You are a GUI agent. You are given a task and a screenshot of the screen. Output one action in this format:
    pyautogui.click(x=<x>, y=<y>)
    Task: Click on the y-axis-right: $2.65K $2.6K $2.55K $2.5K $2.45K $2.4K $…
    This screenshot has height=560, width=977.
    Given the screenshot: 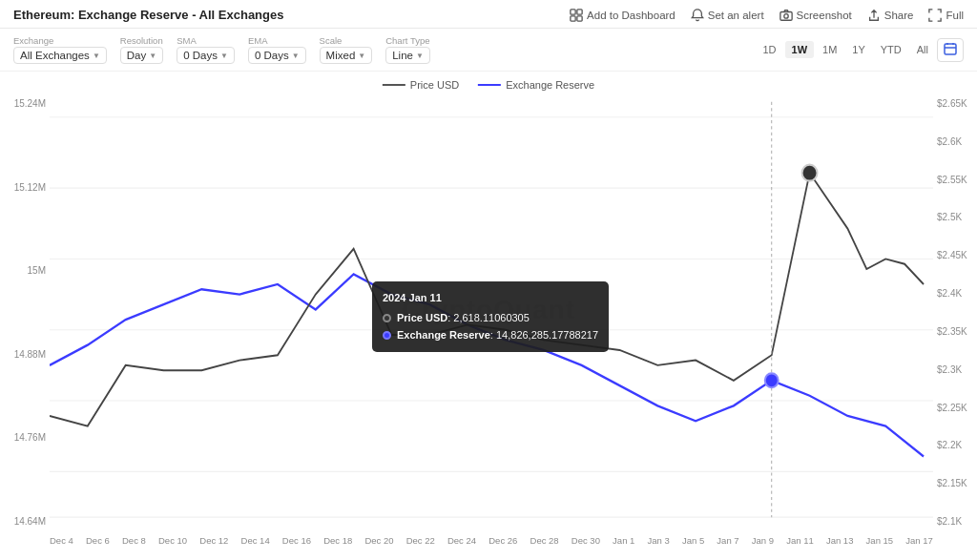 What is the action you would take?
    pyautogui.click(x=955, y=309)
    